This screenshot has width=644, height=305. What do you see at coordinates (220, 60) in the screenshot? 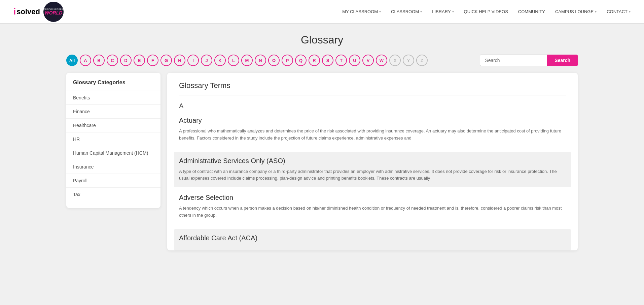
I see `alpha-btn-k: K` at bounding box center [220, 60].